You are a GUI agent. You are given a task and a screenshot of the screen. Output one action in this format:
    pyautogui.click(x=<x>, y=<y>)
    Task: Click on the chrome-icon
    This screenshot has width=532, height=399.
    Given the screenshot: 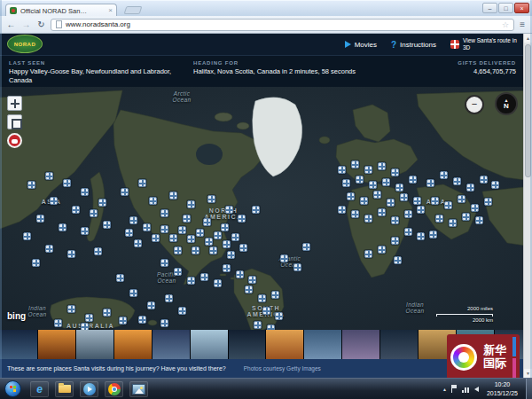 What is the action you would take?
    pyautogui.click(x=113, y=389)
    